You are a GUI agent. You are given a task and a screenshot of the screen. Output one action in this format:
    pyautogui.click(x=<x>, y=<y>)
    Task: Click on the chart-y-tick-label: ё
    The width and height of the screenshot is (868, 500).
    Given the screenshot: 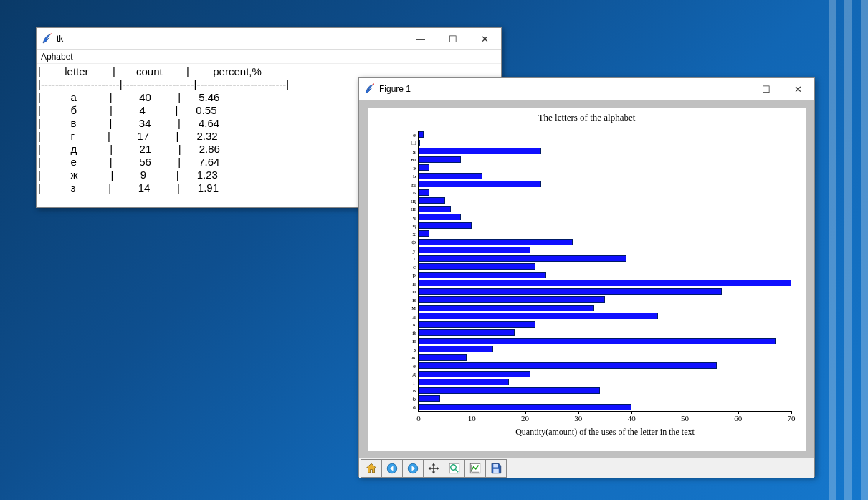 What is the action you would take?
    pyautogui.click(x=414, y=135)
    